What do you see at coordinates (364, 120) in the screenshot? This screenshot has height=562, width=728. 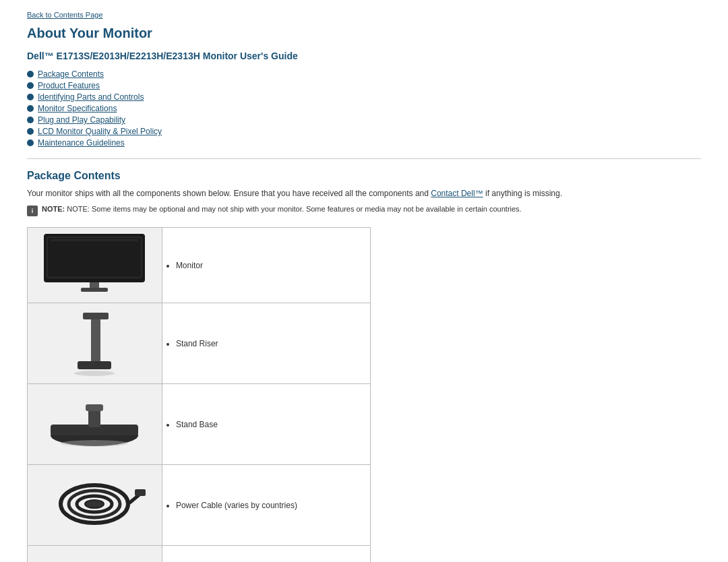 I see `toc-item-4: Plug and Play Capability` at bounding box center [364, 120].